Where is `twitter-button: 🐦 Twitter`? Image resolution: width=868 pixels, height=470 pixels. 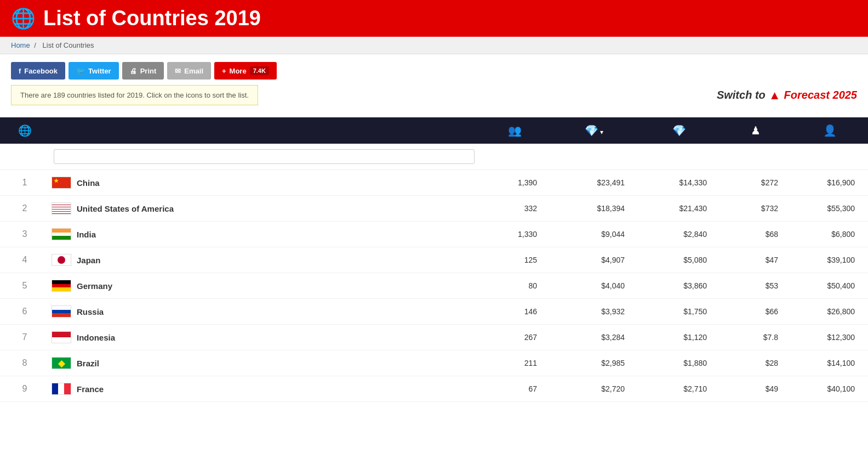
twitter-button: 🐦 Twitter is located at coordinates (94, 71).